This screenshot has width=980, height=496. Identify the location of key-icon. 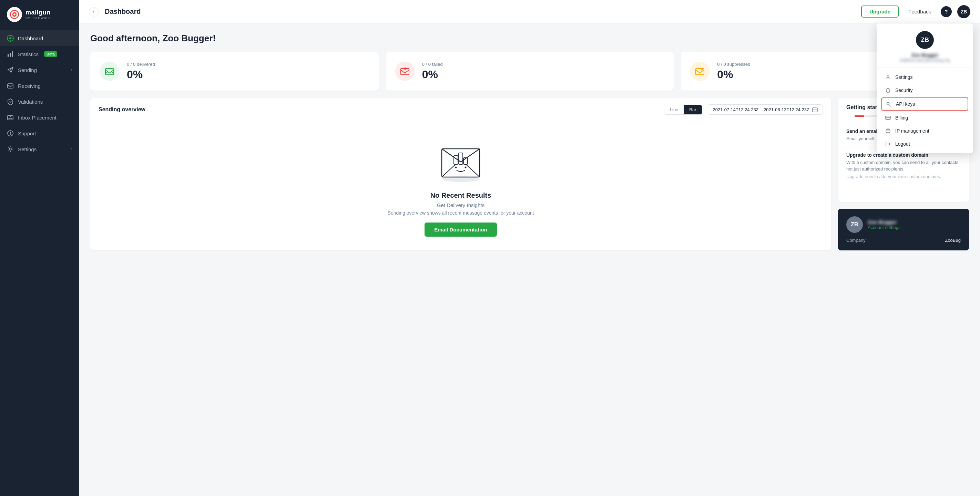
(889, 104).